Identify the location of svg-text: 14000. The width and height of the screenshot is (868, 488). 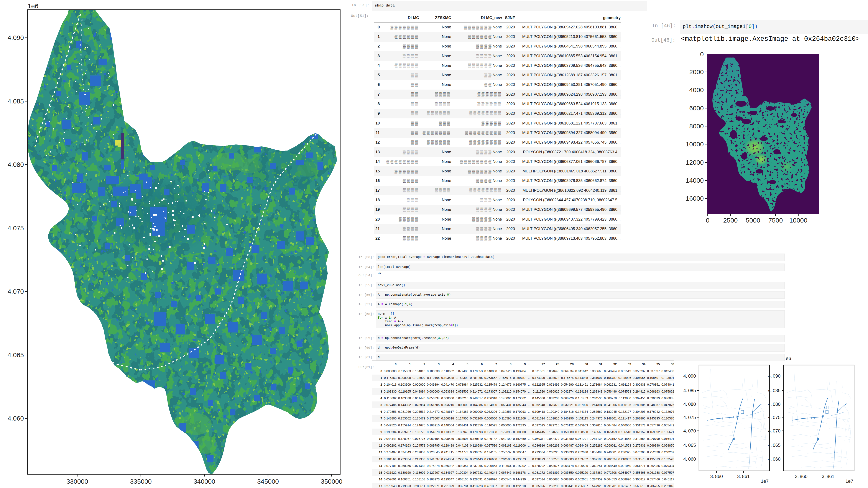
(695, 181).